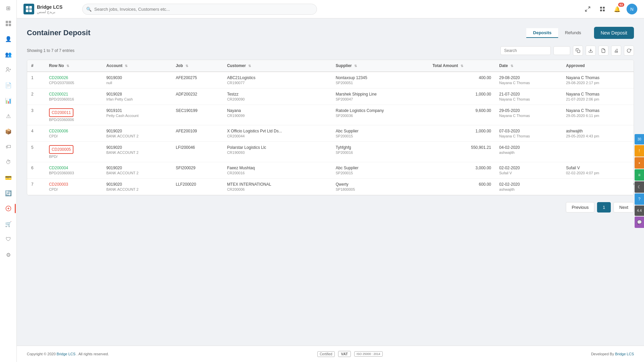 This screenshot has height=362, width=644. I want to click on table-row: 7 CD200003 CPD/ 9019020BANK ACCOUNT 2 LL…, so click(330, 187).